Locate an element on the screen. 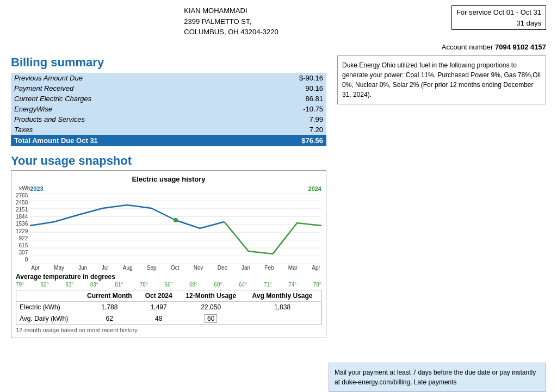 The height and width of the screenshot is (392, 557). account-number: 7094 9102 4157 is located at coordinates (521, 47).